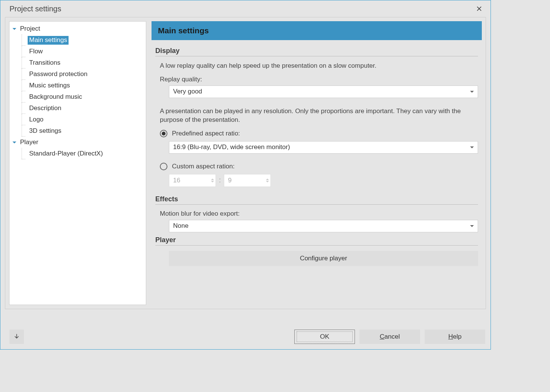 The width and height of the screenshot is (550, 392). What do you see at coordinates (36, 120) in the screenshot?
I see `tree-label: Logo` at bounding box center [36, 120].